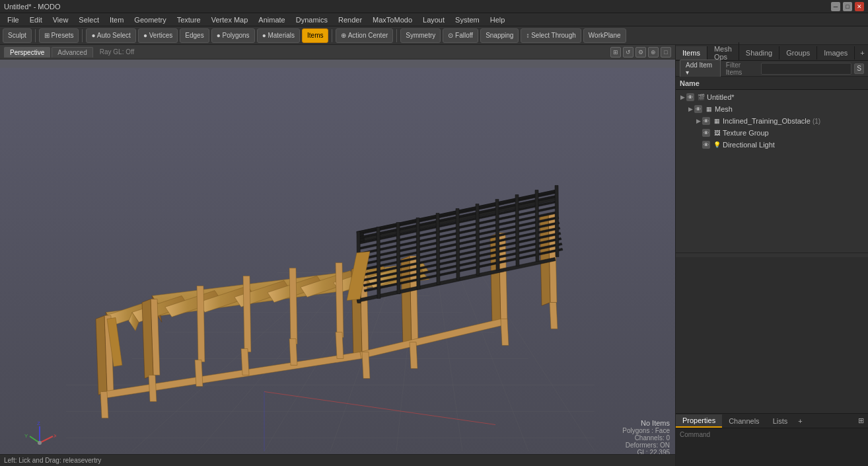 The width and height of the screenshot is (868, 466). I want to click on arrow-inclined: ▶, so click(698, 121).